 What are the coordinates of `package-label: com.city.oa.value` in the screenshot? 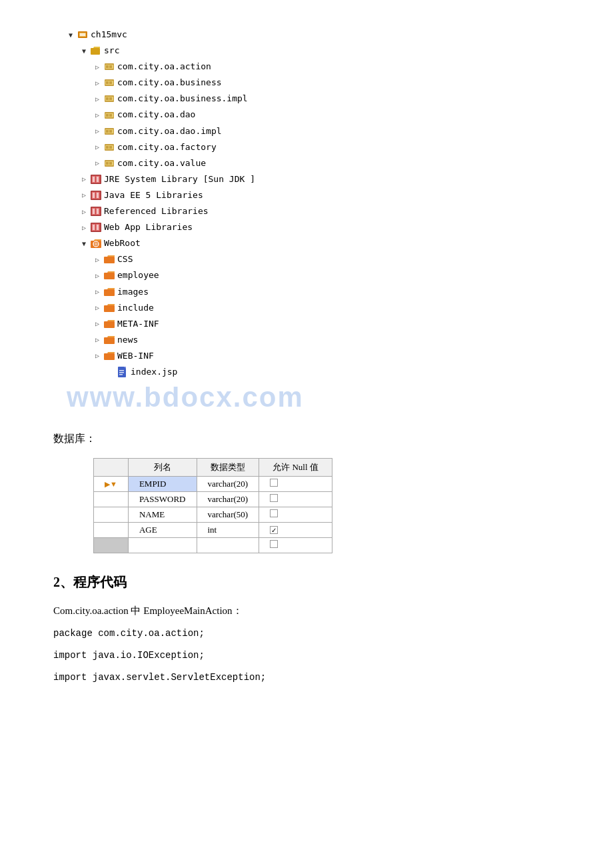 It's located at (161, 163).